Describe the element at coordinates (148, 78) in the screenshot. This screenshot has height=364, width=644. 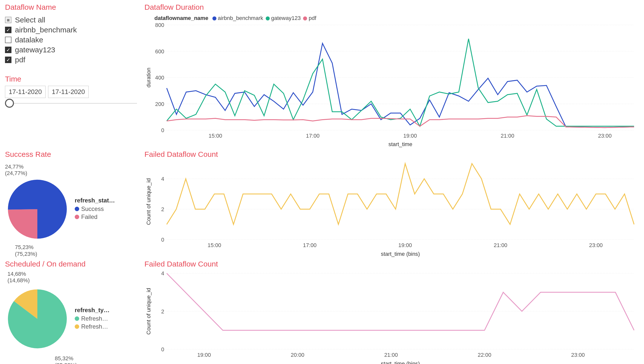
I see `svg-text: duration` at that location.